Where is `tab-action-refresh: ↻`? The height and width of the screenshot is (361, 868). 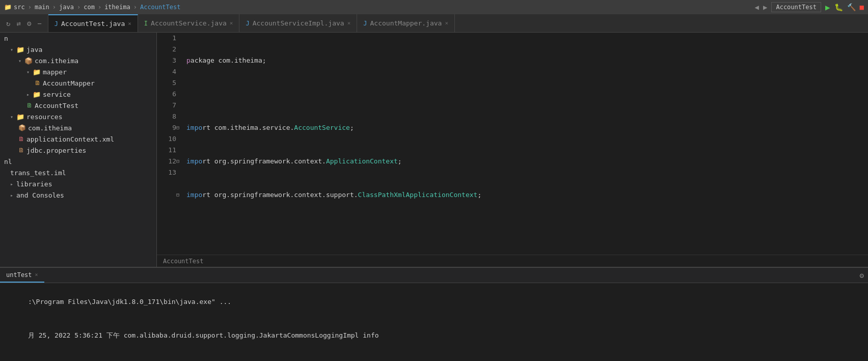 tab-action-refresh: ↻ is located at coordinates (8, 23).